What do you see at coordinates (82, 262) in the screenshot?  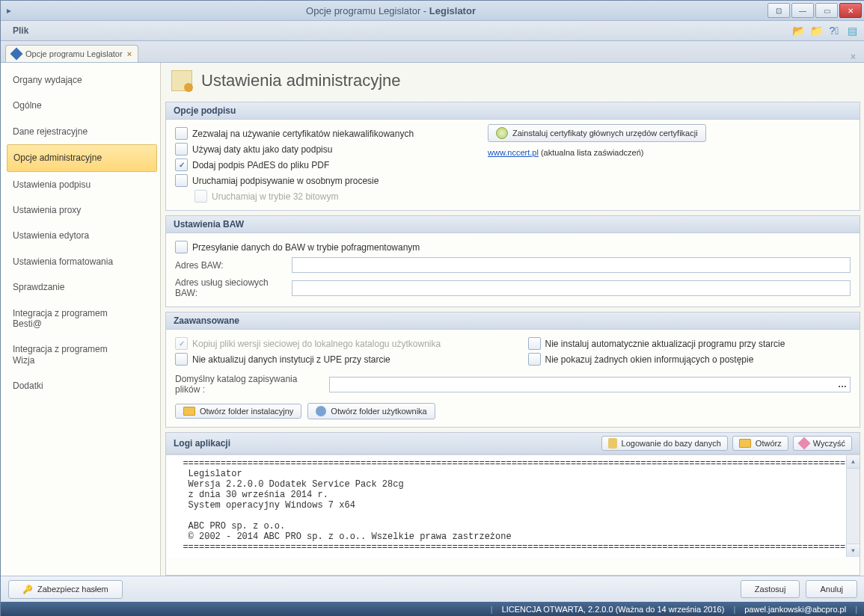 I see `sidebar-item-ustawienia-formatowania: Ustawienia formatowania` at bounding box center [82, 262].